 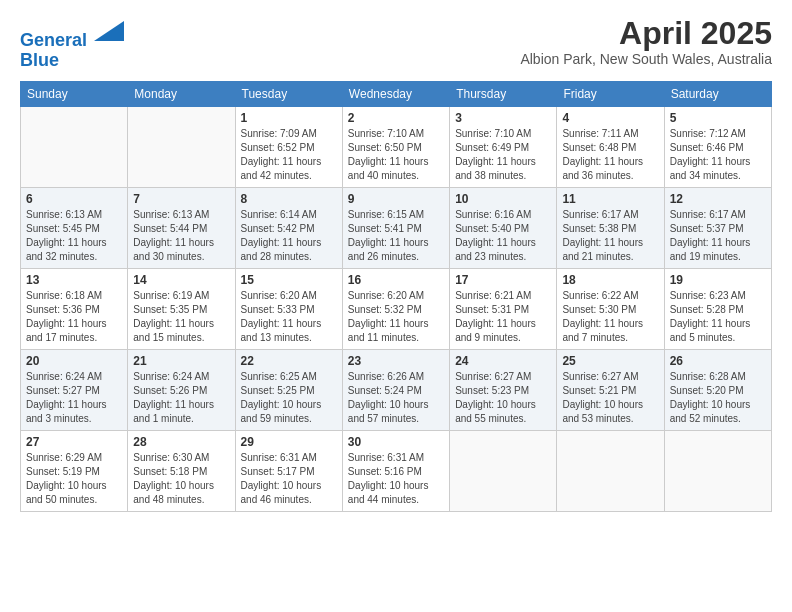 What do you see at coordinates (610, 317) in the screenshot?
I see `day-info: Sunrise: 6:22 AM Sunset: 5:30 PM Dayligh…` at bounding box center [610, 317].